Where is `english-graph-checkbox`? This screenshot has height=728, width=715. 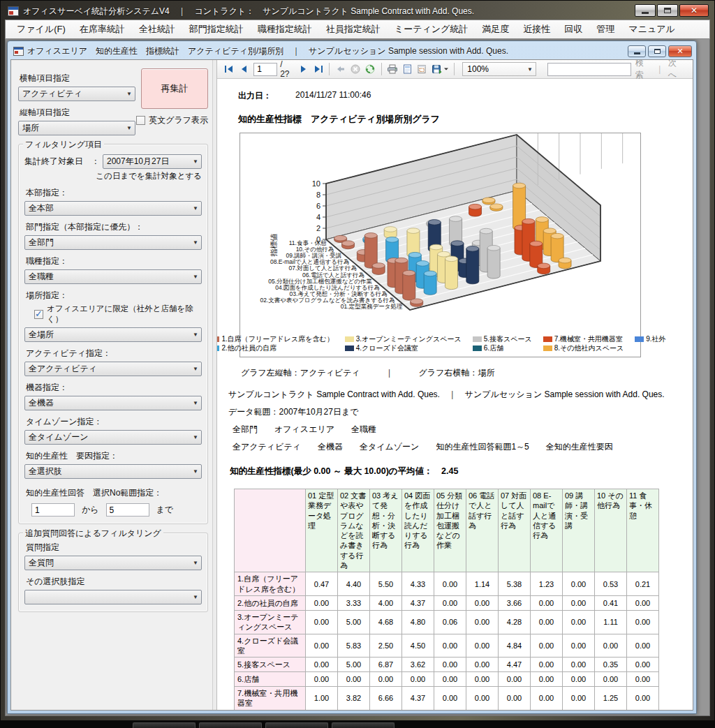
english-graph-checkbox is located at coordinates (141, 120).